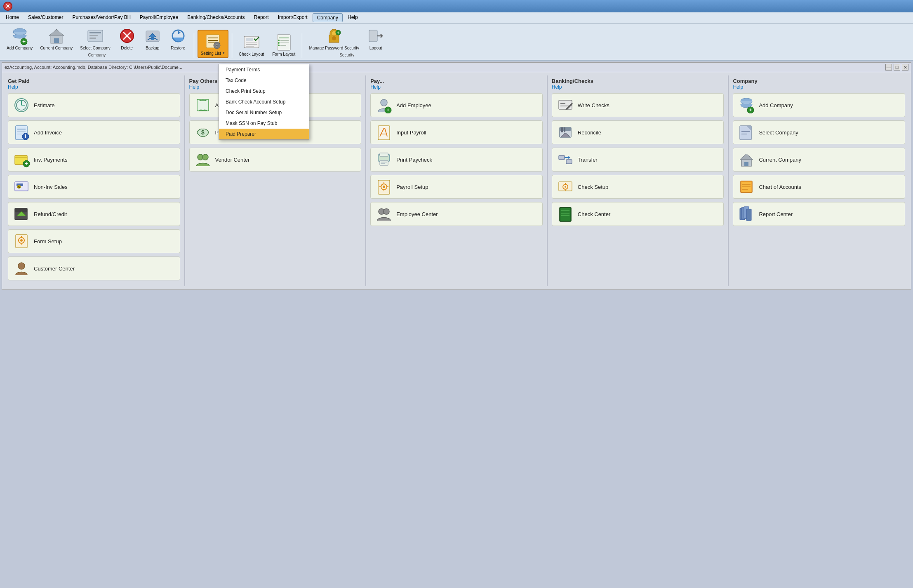 This screenshot has width=913, height=588. Describe the element at coordinates (334, 39) in the screenshot. I see `manage-password-button: + Manage Password Security` at that location.